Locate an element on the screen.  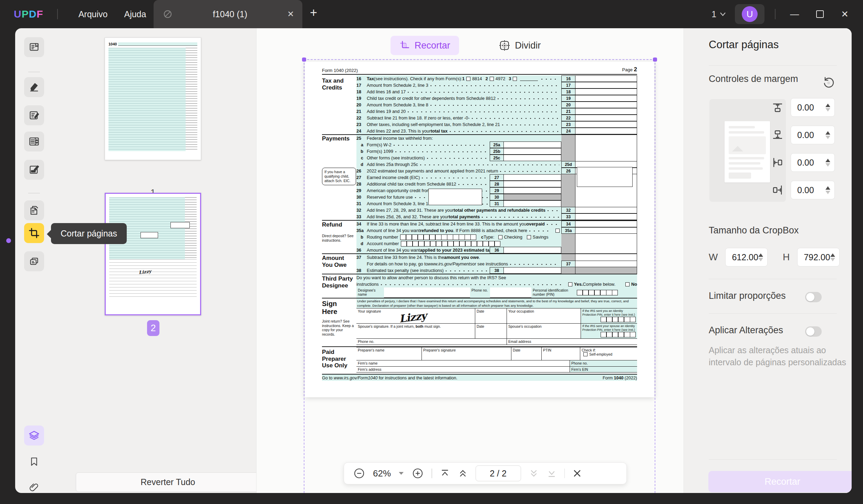
form-line-34: 34If line 33 is more than line 24, subtr… is located at coordinates (497, 224).